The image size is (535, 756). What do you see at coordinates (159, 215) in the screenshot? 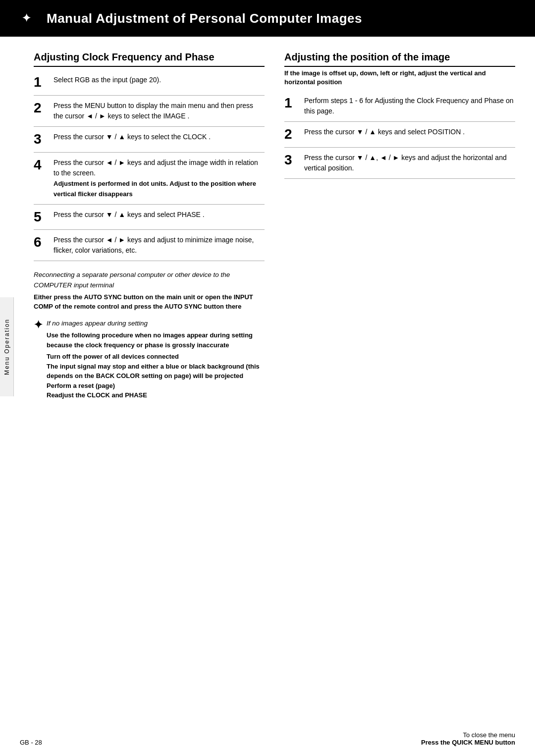
I see `step-5-content: Press the cursor ▼ / ▲ keys and select P…` at bounding box center [159, 215].